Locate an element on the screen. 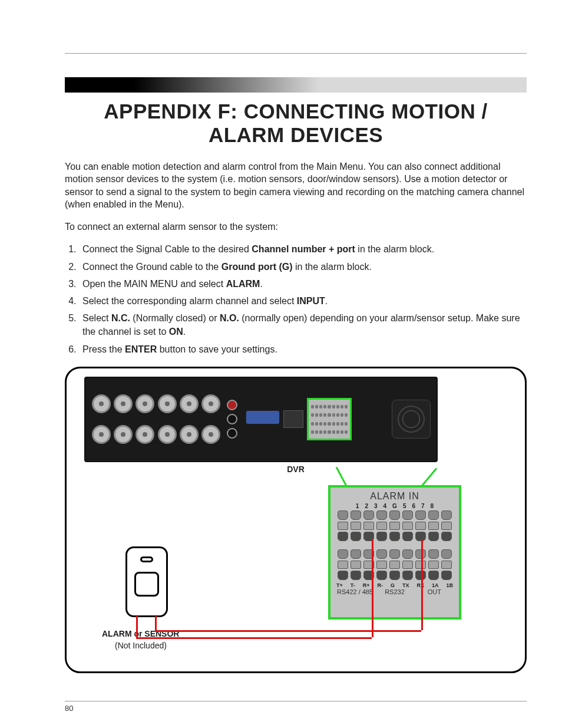  step-5-text-a: Select is located at coordinates (97, 318).